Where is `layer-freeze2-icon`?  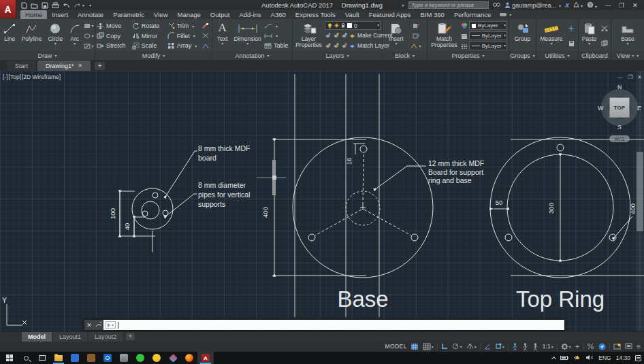
layer-freeze2-icon is located at coordinates (344, 35).